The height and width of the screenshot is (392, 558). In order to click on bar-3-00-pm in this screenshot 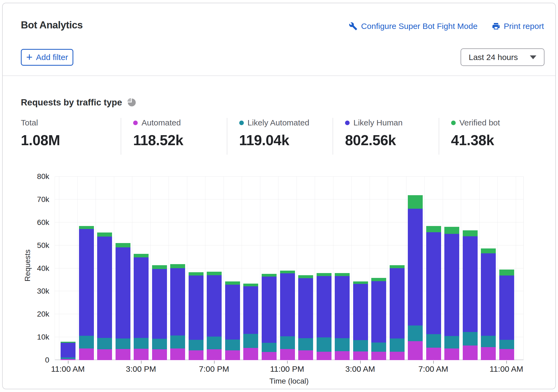, I will do `click(141, 307)`.